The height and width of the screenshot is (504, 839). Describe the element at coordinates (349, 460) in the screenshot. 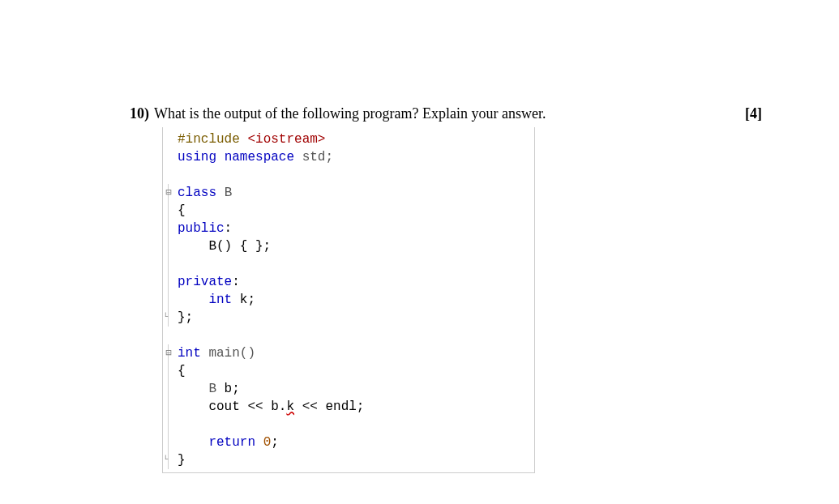

I see `code-line: └}` at that location.